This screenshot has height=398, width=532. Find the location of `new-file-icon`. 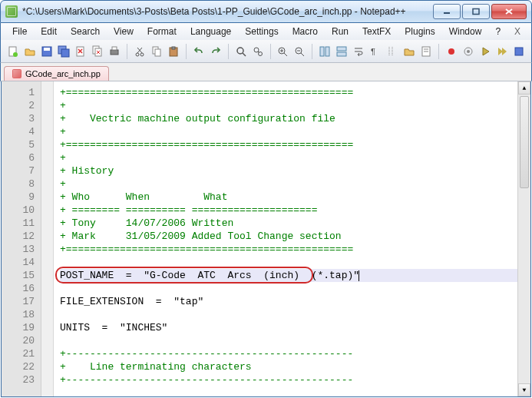

new-file-icon is located at coordinates (13, 51).